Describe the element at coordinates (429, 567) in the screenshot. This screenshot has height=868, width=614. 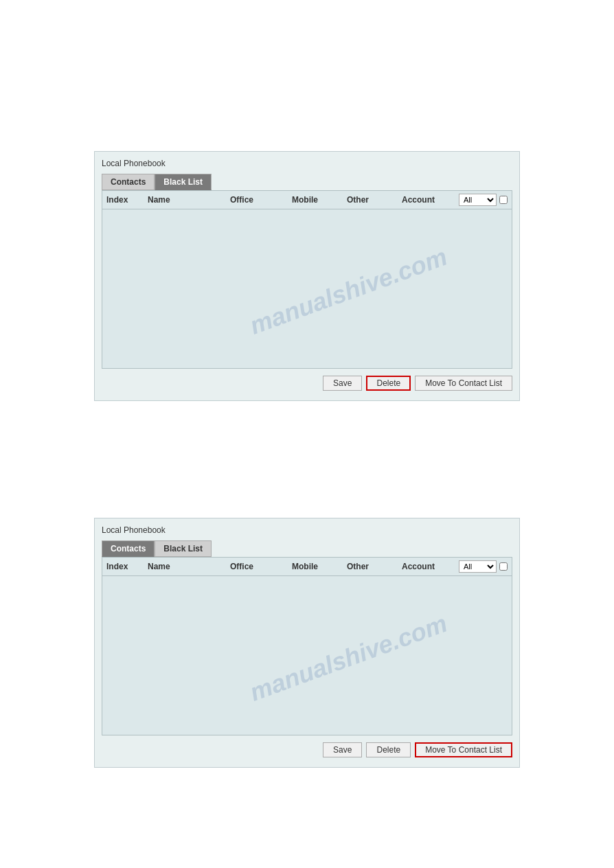
I see `bottom-col-account: Account` at that location.